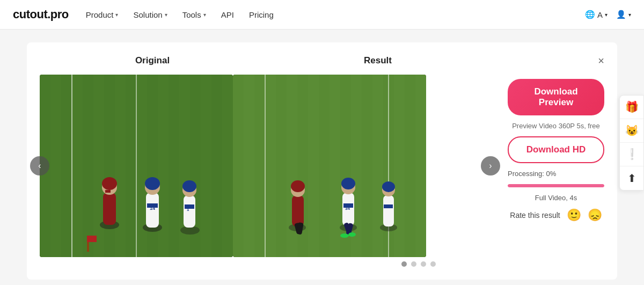  I want to click on preview-subtitle: Preview Video 360P 5s, free, so click(556, 126).